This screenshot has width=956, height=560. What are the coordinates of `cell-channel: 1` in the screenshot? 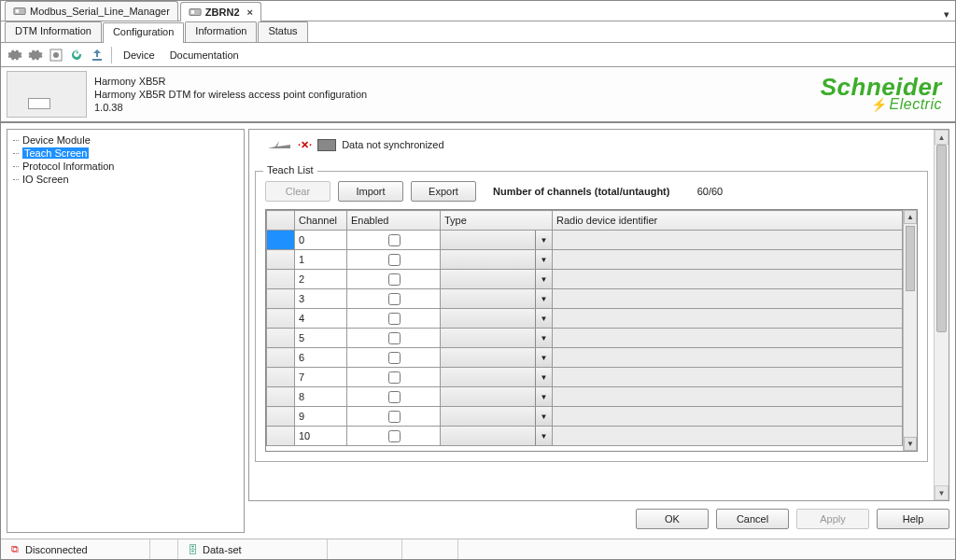 It's located at (321, 259).